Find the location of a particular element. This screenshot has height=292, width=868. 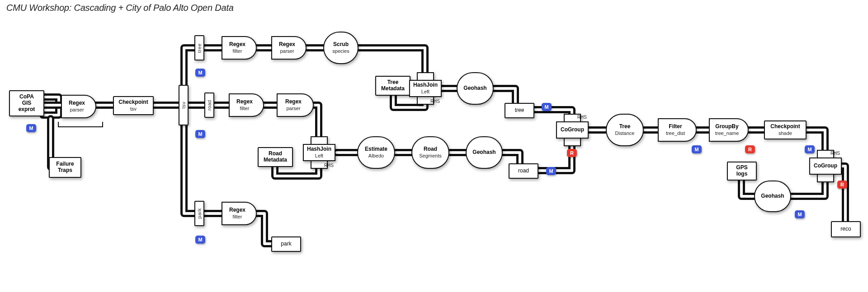

checkpoint-tsv: Checkpoint tsv is located at coordinates (133, 106).